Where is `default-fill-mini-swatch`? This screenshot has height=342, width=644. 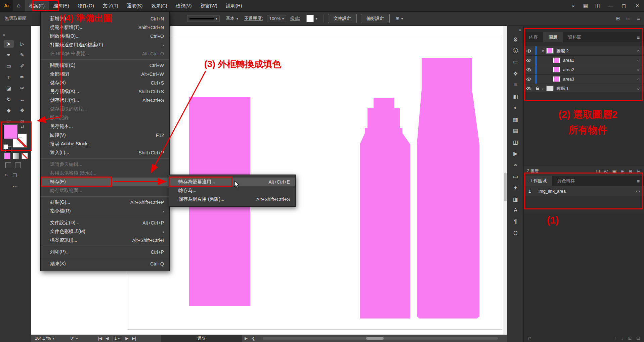
default-fill-mini-swatch is located at coordinates (6, 147).